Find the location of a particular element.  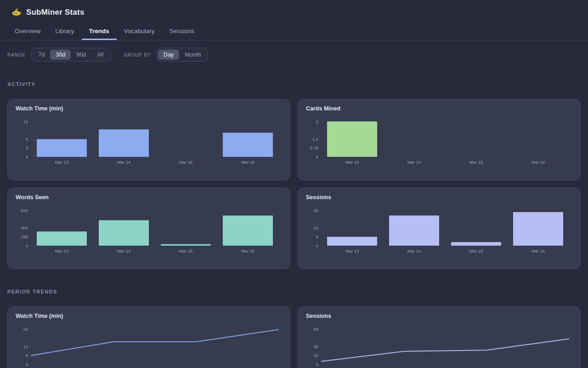

range-option-all: All is located at coordinates (100, 55).